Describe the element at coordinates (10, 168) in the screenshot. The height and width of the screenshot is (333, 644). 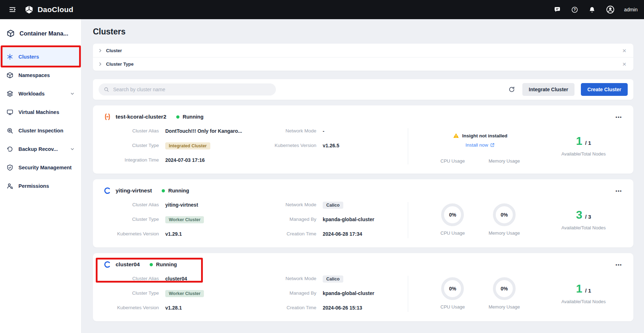
I see `shield-icon` at that location.